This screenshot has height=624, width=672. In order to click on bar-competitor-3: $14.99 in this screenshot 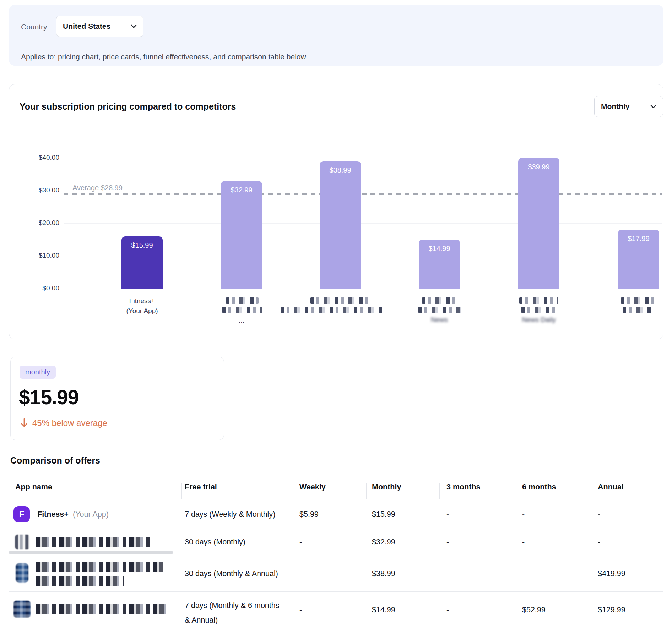, I will do `click(439, 264)`.